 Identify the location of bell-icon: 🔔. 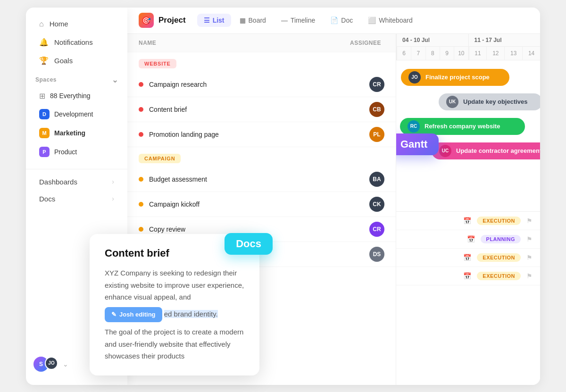
(44, 42).